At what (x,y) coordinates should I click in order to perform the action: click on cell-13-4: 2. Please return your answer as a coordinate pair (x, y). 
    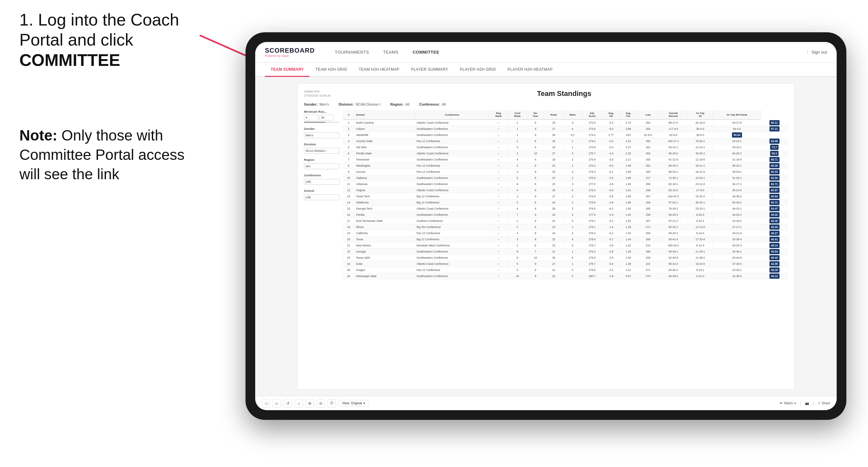
    Looking at the image, I should click on (517, 203).